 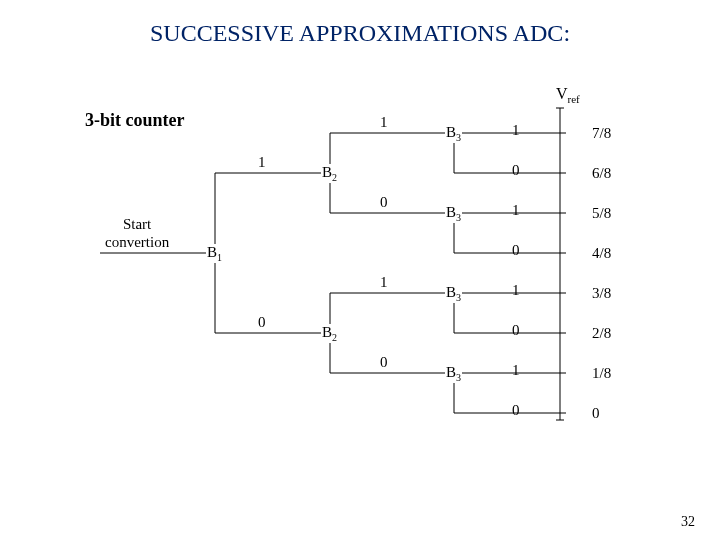 What do you see at coordinates (262, 322) in the screenshot?
I see `edge-b1-0: 0` at bounding box center [262, 322].